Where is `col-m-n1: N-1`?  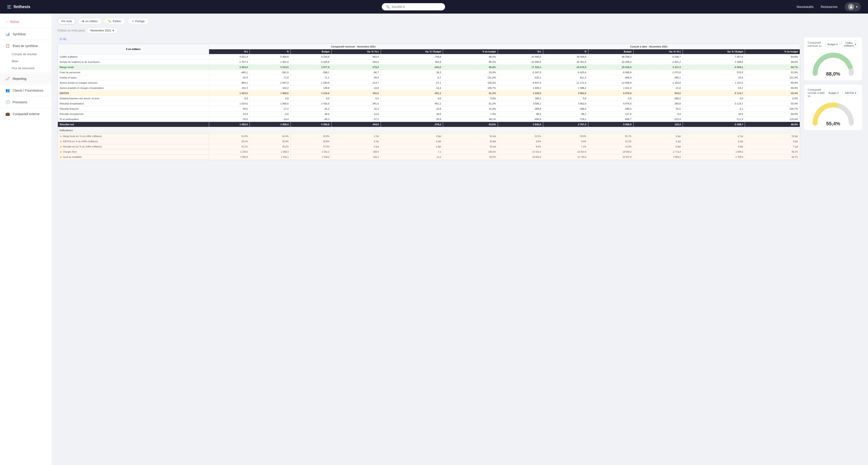 col-m-n1: N-1 is located at coordinates (229, 52).